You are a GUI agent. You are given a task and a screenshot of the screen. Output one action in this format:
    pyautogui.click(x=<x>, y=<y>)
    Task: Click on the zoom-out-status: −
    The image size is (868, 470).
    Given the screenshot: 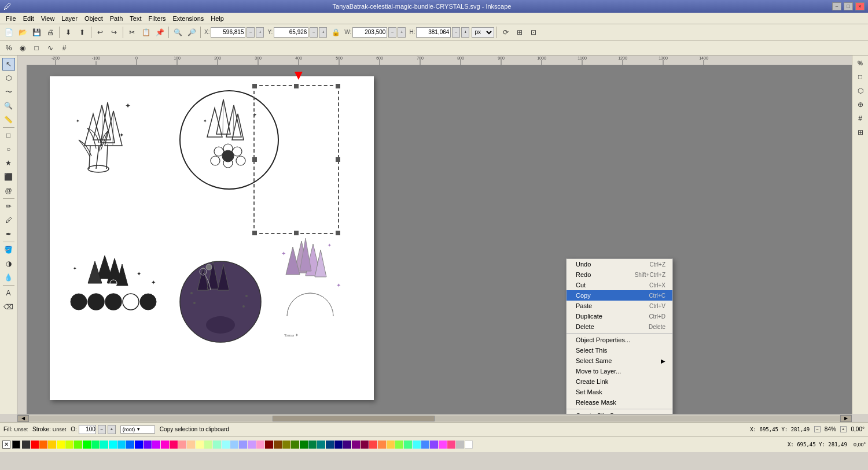 What is the action you would take?
    pyautogui.click(x=817, y=429)
    